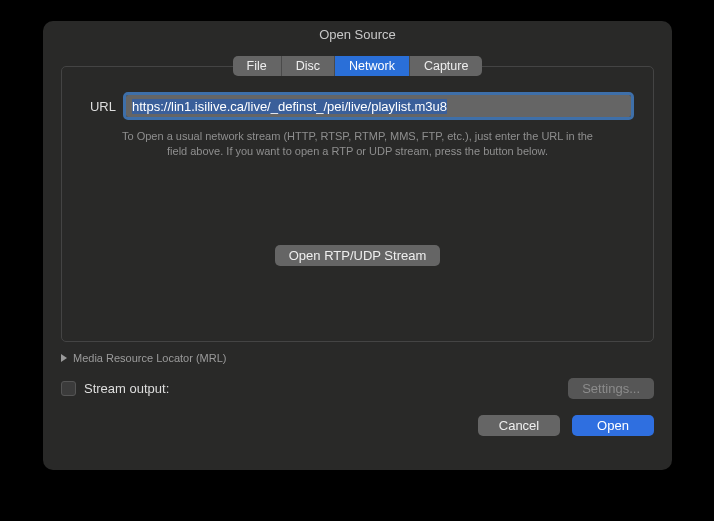 This screenshot has height=521, width=714. What do you see at coordinates (100, 106) in the screenshot?
I see `url-label: URL` at bounding box center [100, 106].